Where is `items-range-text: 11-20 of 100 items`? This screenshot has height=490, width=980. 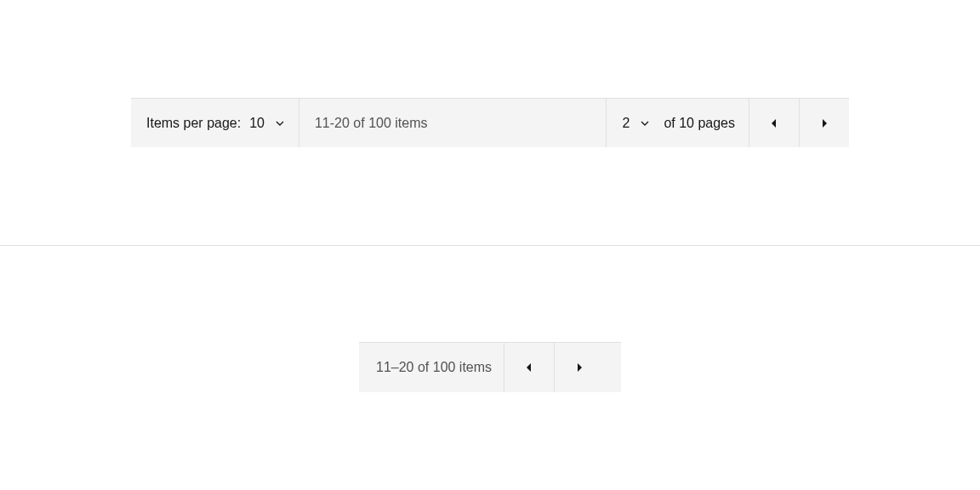 items-range-text: 11-20 of 100 items is located at coordinates (453, 122).